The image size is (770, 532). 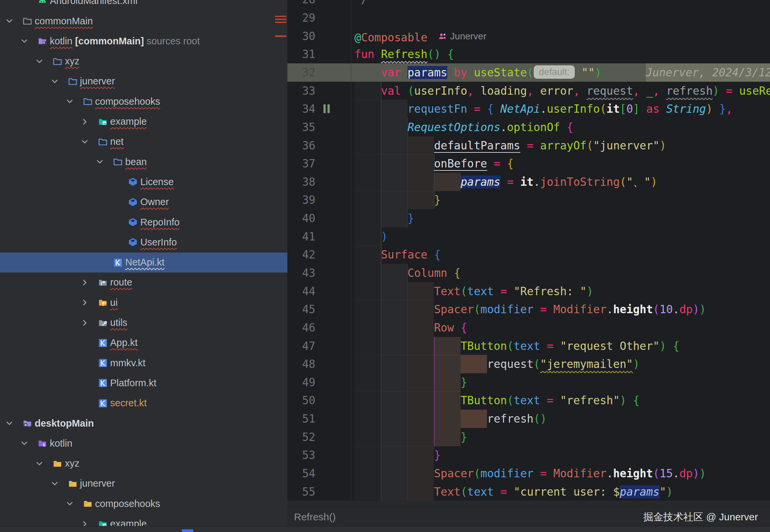 What do you see at coordinates (144, 162) in the screenshot?
I see `tree-row: bean` at bounding box center [144, 162].